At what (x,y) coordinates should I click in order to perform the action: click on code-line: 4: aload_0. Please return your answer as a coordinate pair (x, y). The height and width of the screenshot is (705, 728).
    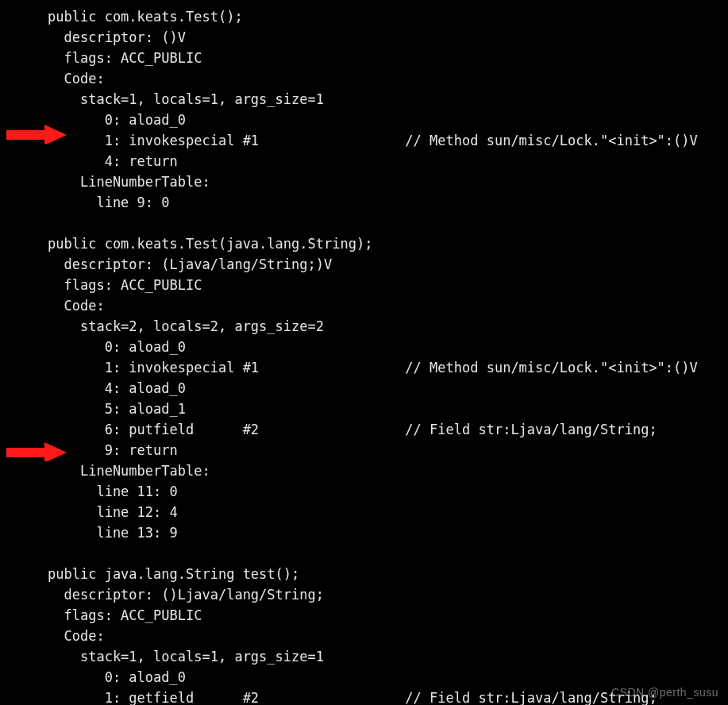
    Looking at the image, I should click on (387, 388).